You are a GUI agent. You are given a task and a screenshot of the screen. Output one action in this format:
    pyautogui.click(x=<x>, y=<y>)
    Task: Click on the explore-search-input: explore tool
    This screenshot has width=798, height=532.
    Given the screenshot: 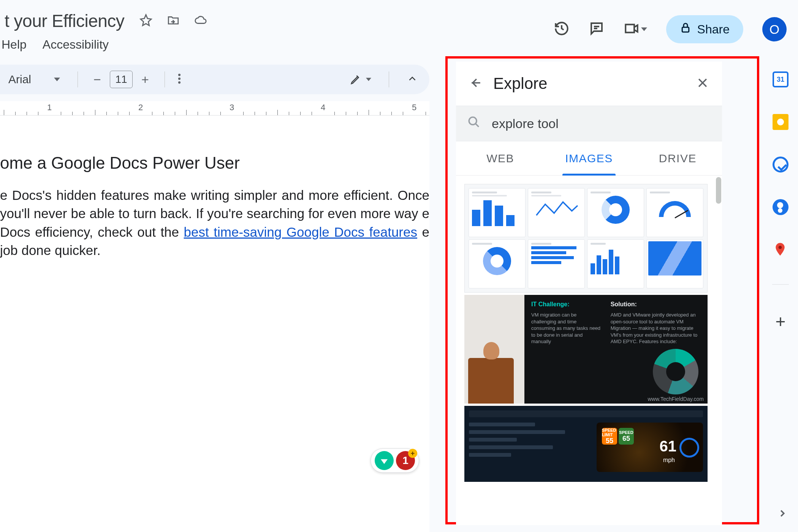 What is the action you would take?
    pyautogui.click(x=589, y=124)
    